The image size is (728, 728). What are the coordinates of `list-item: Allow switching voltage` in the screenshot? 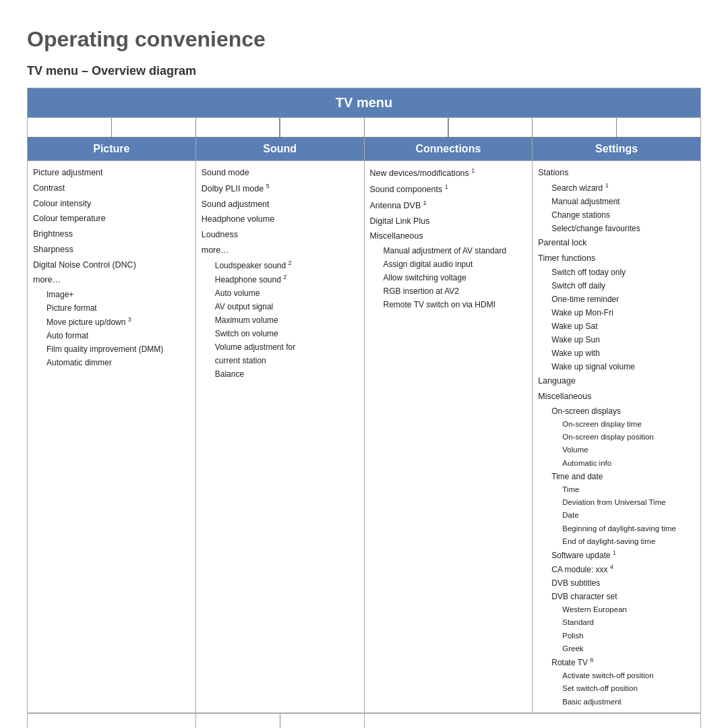 It's located at (449, 278).